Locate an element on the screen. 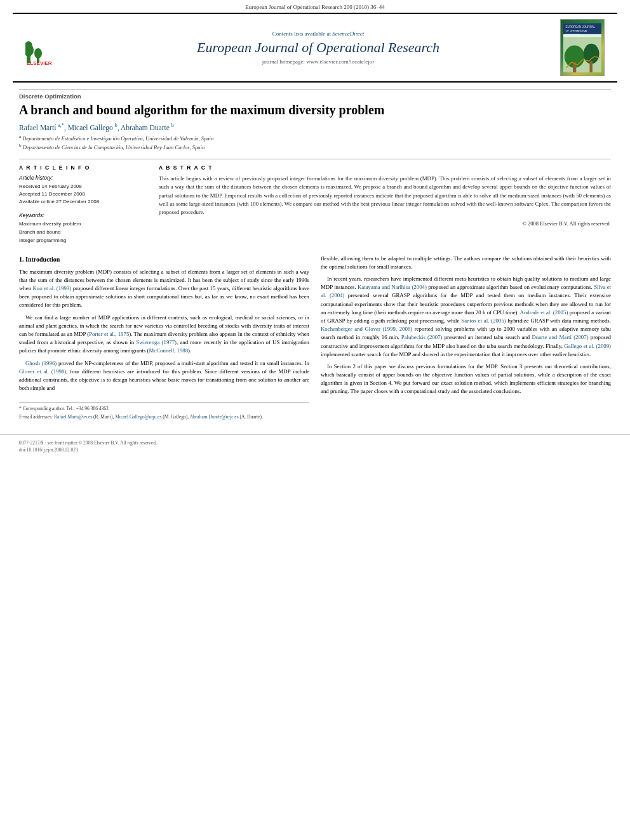 The image size is (630, 840). right-para-1: flexible, allowing them to be adapted to… is located at coordinates (466, 263).